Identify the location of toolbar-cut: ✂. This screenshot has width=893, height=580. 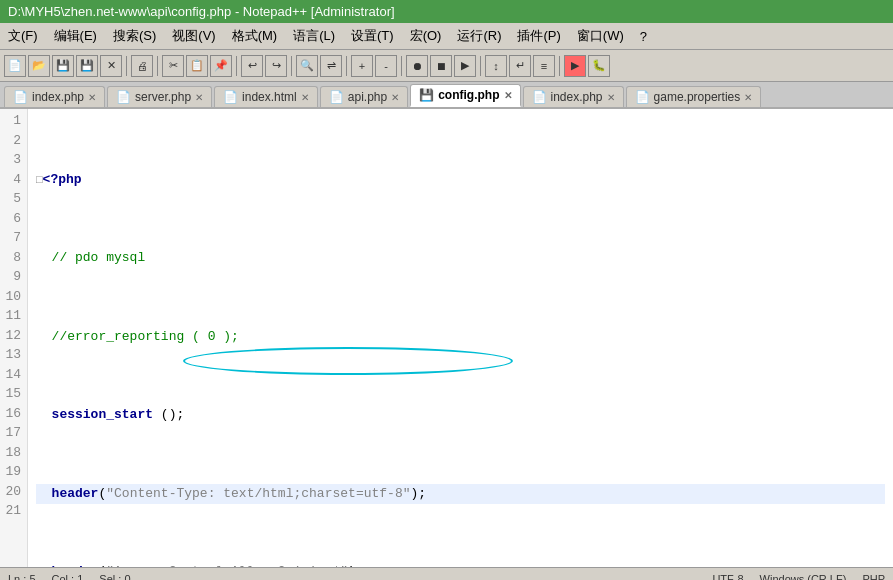
(173, 66).